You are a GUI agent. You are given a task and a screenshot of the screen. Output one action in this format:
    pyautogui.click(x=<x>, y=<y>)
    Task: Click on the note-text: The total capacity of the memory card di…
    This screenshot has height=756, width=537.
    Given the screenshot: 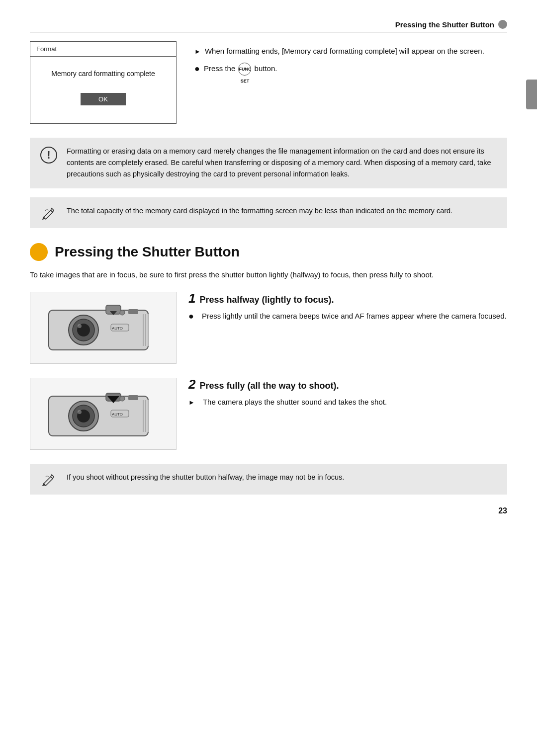 What is the action you would take?
    pyautogui.click(x=260, y=211)
    